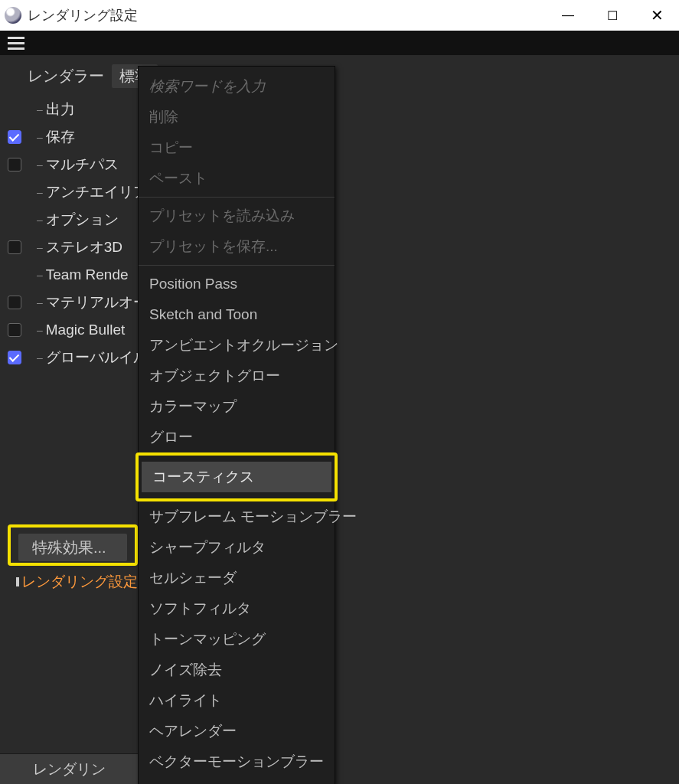  I want to click on minimize-button: —, so click(568, 15).